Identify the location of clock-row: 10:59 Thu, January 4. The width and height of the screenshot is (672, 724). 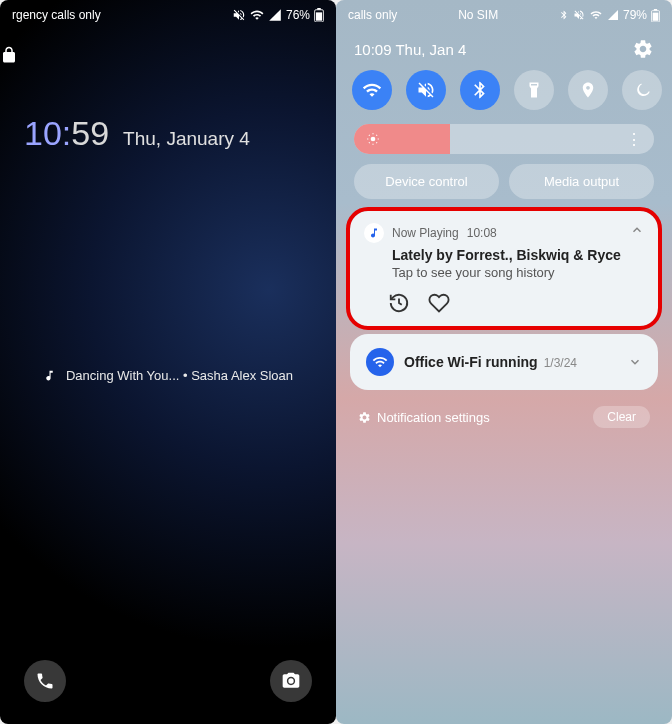
(168, 134).